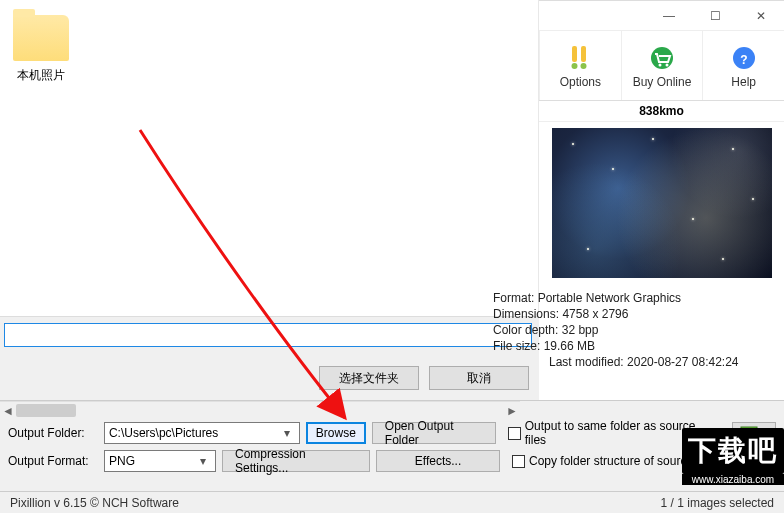 This screenshot has height=513, width=784. I want to click on output-folder-label: Output Folder:, so click(53, 433).